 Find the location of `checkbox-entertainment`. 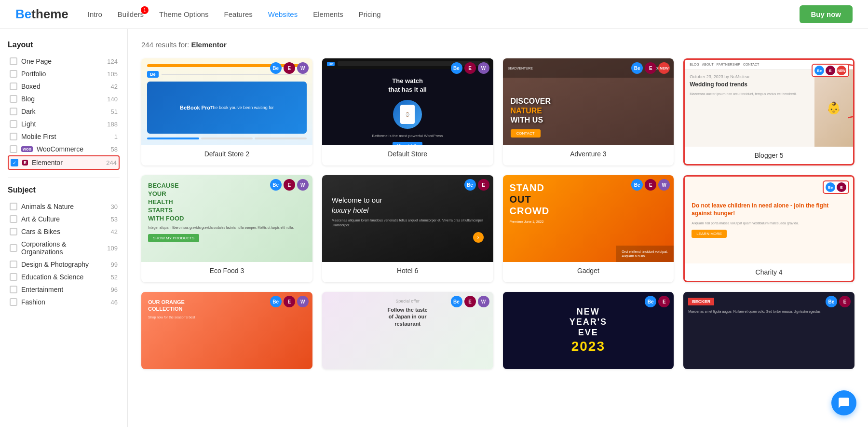

checkbox-entertainment is located at coordinates (14, 289).